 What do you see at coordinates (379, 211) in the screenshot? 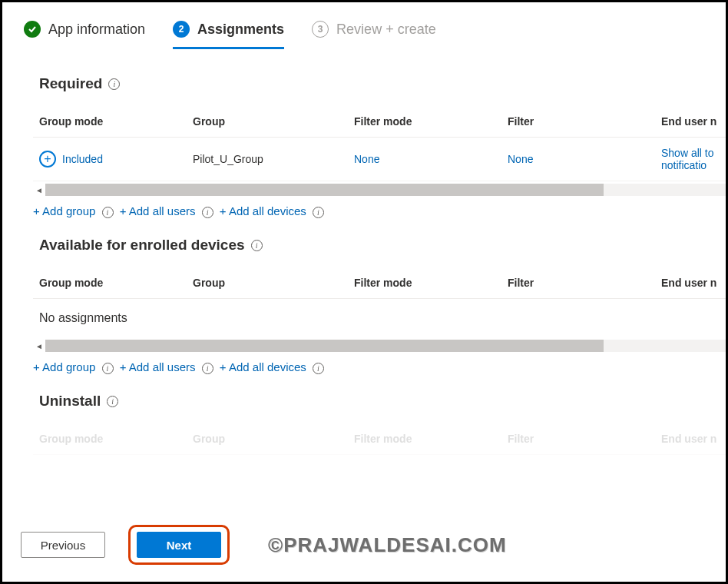
I see `required-actions: + Add group i + Add all users i + Add al…` at bounding box center [379, 211].